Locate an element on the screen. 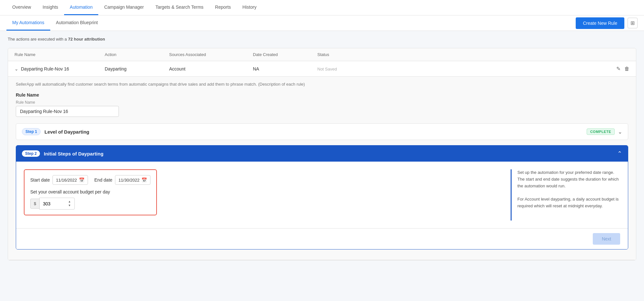 This screenshot has height=301, width=644. attribution-notice: The actions are executed with a 72 hour … is located at coordinates (322, 39).